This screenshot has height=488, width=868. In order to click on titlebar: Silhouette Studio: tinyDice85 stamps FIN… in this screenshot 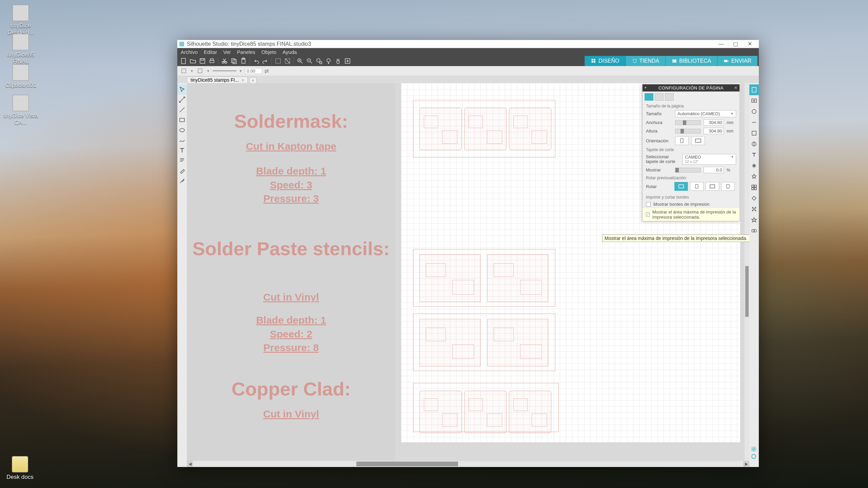, I will do `click(468, 44)`.